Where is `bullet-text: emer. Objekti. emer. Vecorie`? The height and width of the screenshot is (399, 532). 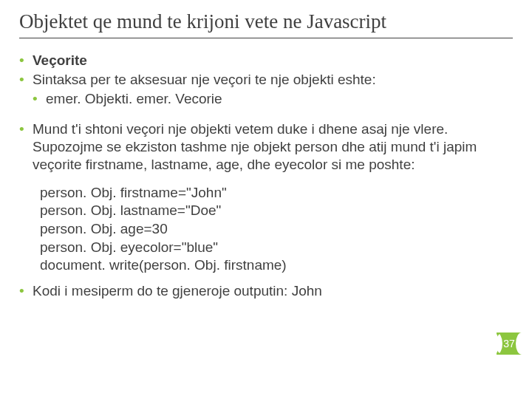 bullet-text: emer. Objekti. emer. Vecorie is located at coordinates (134, 99).